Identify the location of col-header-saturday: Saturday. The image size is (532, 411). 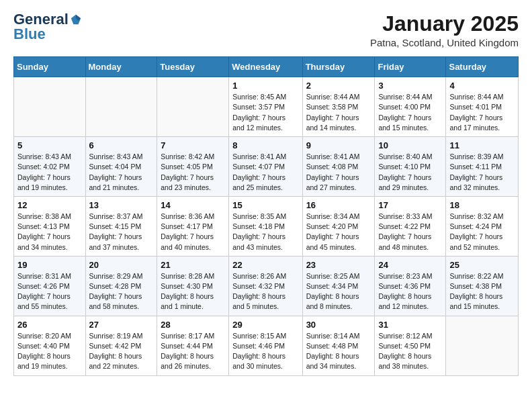
(482, 67).